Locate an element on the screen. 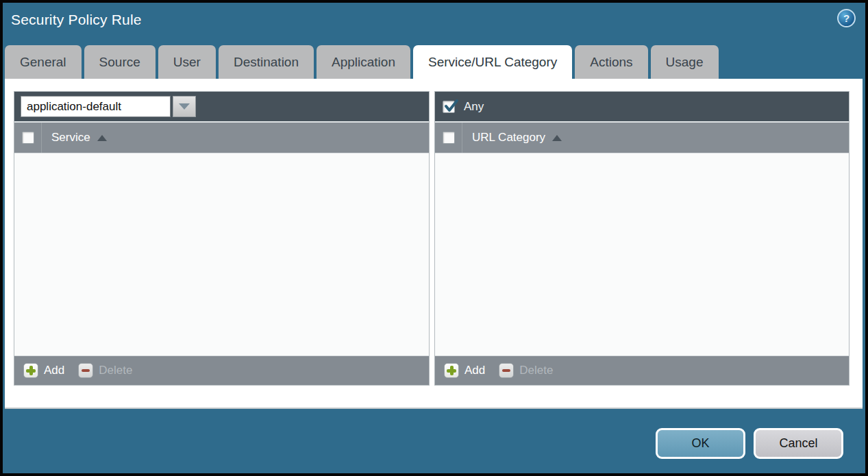 This screenshot has width=868, height=476. service-type-dropdown: application-default is located at coordinates (108, 107).